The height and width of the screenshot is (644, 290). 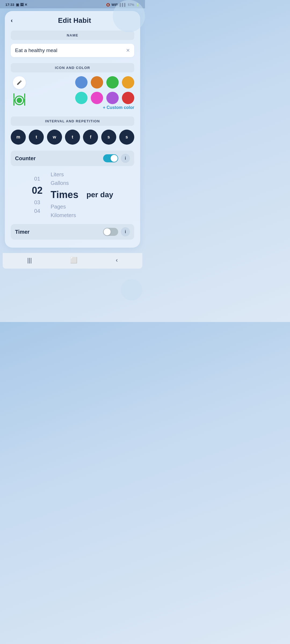 What do you see at coordinates (58, 232) in the screenshot?
I see `timer-label: Timer` at bounding box center [58, 232].